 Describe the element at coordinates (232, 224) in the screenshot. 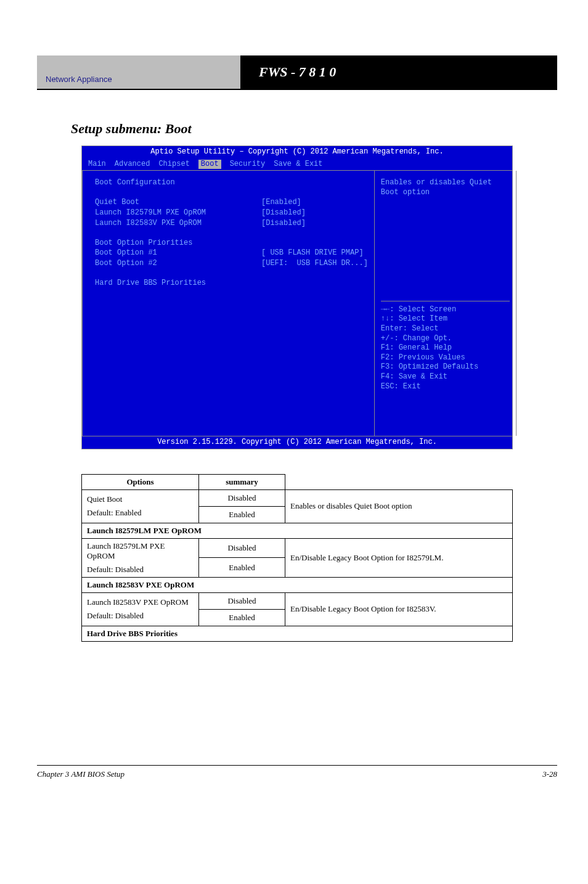

I see `bios-option-row: Launch I82583V PXE OpROM[Disabled]` at that location.